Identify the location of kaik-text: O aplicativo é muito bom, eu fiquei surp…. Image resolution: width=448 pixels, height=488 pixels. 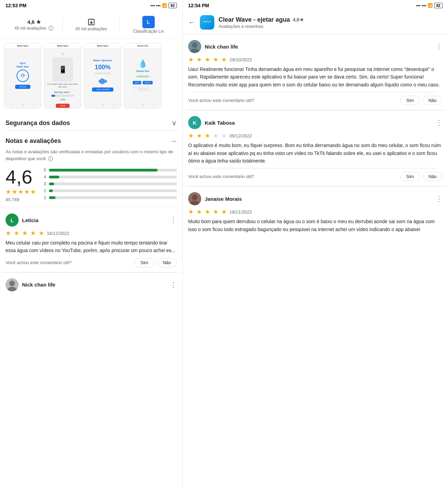
(315, 153).